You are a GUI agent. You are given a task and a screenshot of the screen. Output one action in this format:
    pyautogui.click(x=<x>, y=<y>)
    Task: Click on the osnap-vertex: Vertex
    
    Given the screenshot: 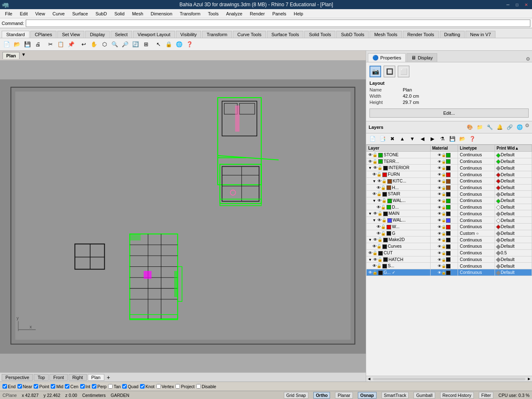 What is the action you would take?
    pyautogui.click(x=165, y=387)
    